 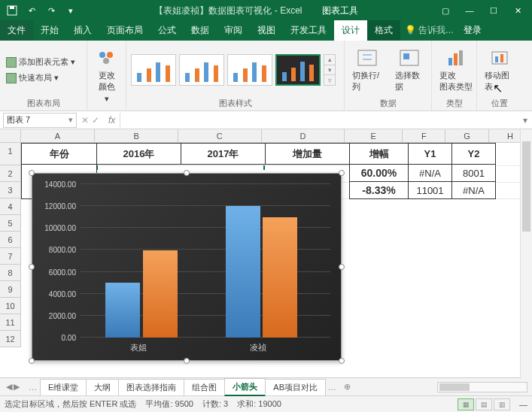 I want to click on view-normal-icon: ▦, so click(x=466, y=404).